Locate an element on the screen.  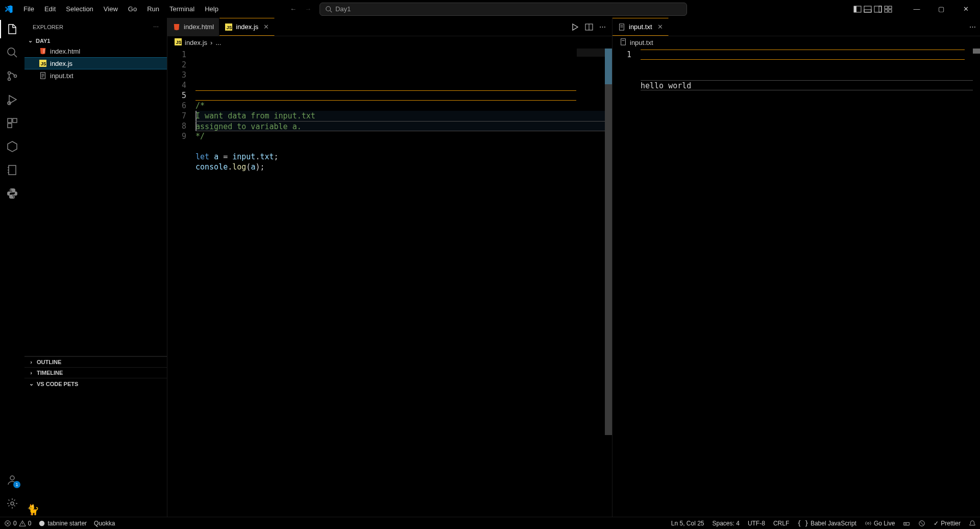
tab-index-js: JS index.js ✕ is located at coordinates (247, 27).